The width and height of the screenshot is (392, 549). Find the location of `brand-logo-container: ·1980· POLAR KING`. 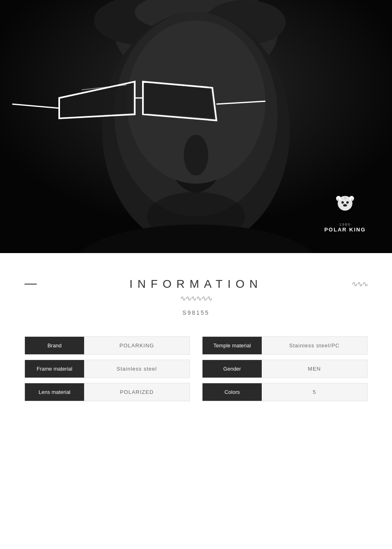

brand-logo-container: ·1980· POLAR KING is located at coordinates (345, 213).